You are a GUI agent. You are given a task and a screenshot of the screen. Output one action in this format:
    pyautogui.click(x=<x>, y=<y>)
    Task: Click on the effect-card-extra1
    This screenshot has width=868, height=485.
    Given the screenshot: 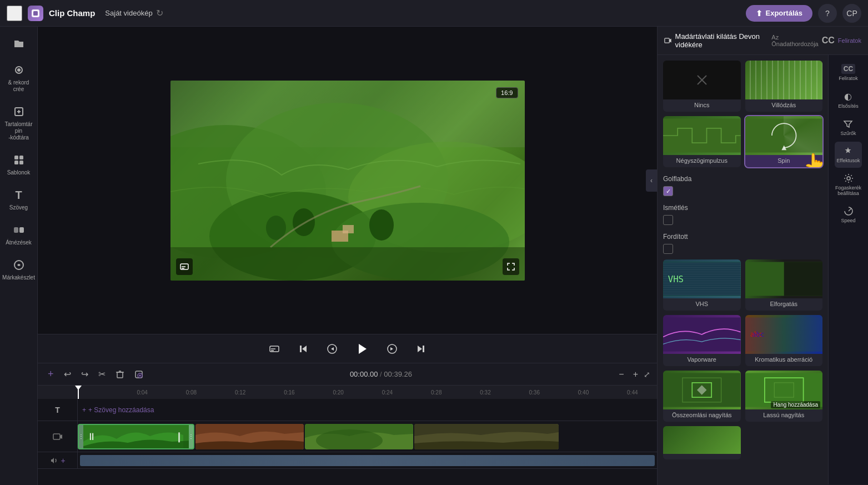 What is the action you would take?
    pyautogui.click(x=702, y=443)
    